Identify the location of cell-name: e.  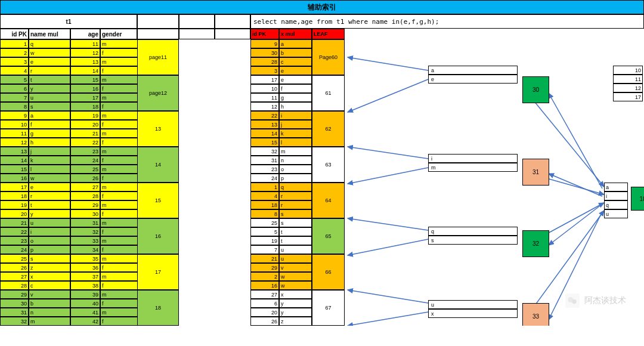
(49, 62).